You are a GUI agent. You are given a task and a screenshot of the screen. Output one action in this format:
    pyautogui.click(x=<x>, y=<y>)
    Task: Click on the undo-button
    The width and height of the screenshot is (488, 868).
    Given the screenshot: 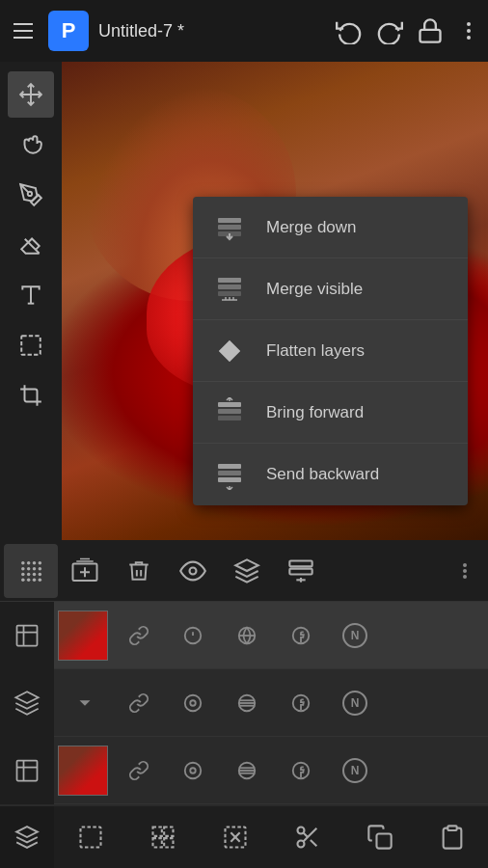 What is the action you would take?
    pyautogui.click(x=349, y=31)
    